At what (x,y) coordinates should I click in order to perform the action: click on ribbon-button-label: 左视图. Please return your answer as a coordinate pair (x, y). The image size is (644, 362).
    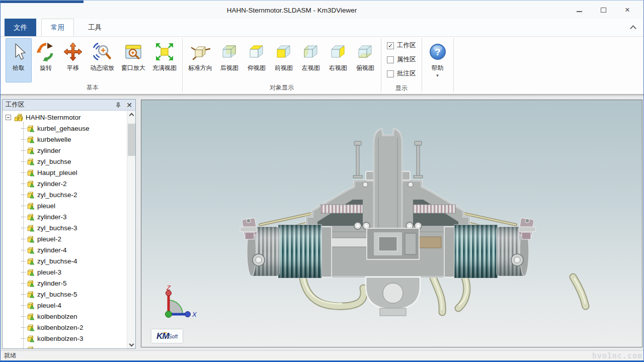
    Looking at the image, I should click on (311, 68).